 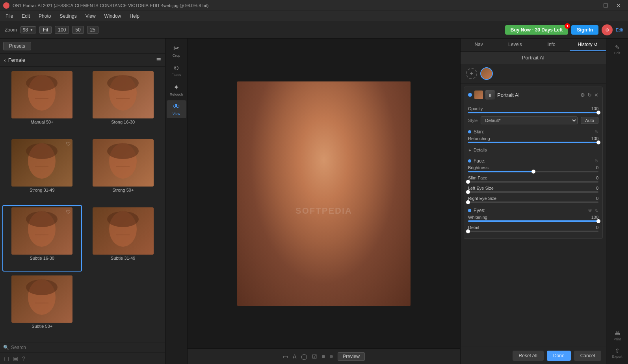 I want to click on status-dot, so click(x=323, y=357).